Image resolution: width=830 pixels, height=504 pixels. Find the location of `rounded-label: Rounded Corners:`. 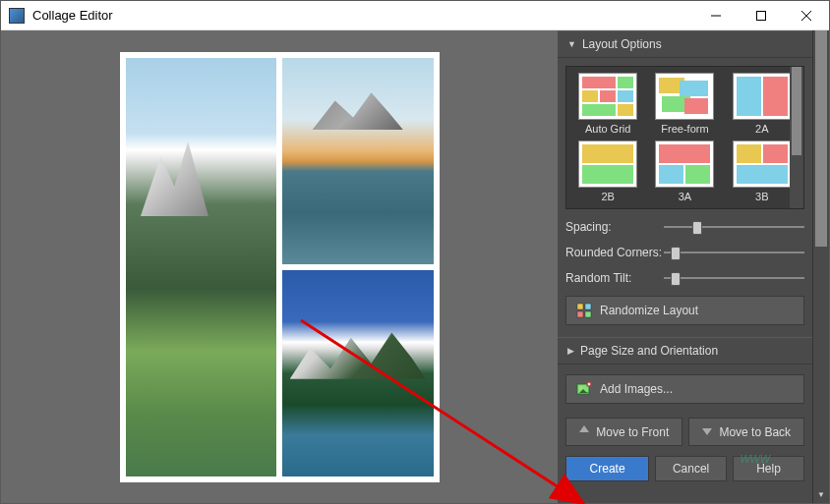

rounded-label: Rounded Corners: is located at coordinates (615, 252).